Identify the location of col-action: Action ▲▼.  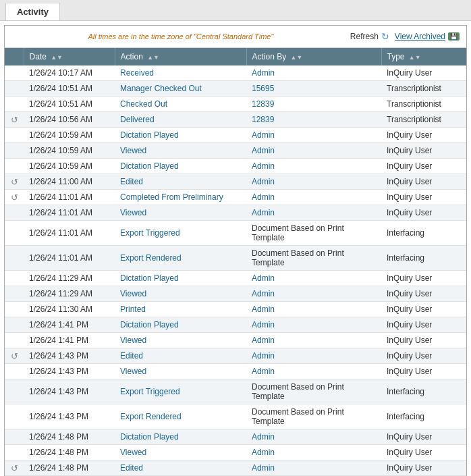
(181, 57).